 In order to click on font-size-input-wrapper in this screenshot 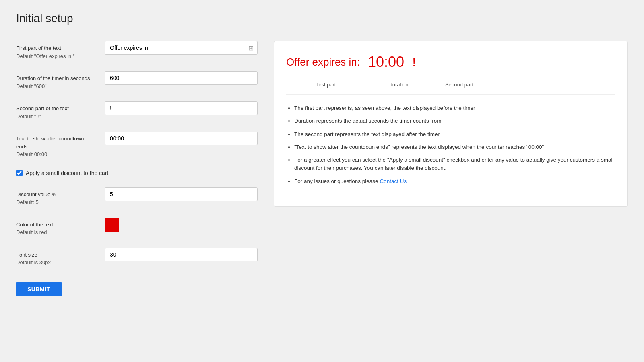, I will do `click(181, 255)`.